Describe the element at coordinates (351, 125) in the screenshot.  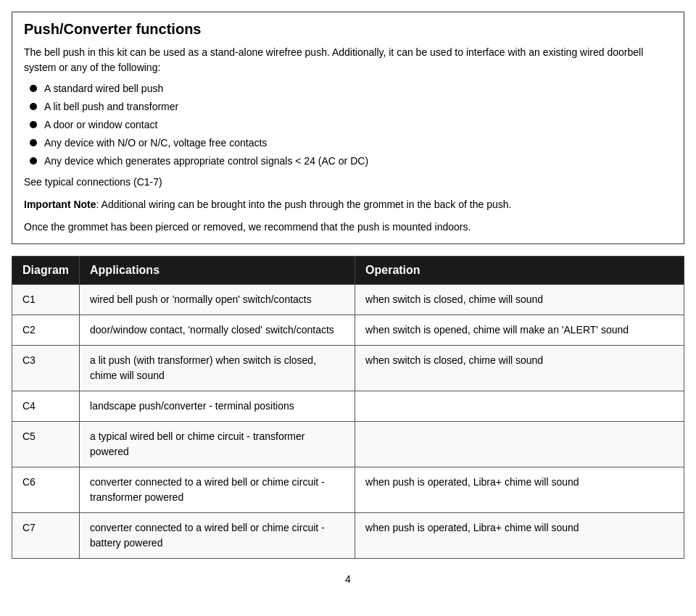
I see `bullet-list: A standard wired bell push A lit bell pu…` at that location.